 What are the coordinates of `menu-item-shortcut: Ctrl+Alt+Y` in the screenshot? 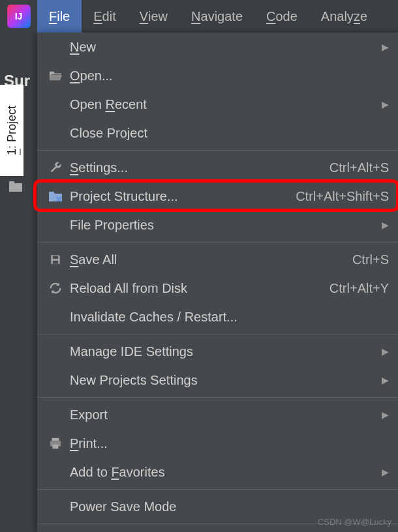 It's located at (352, 288).